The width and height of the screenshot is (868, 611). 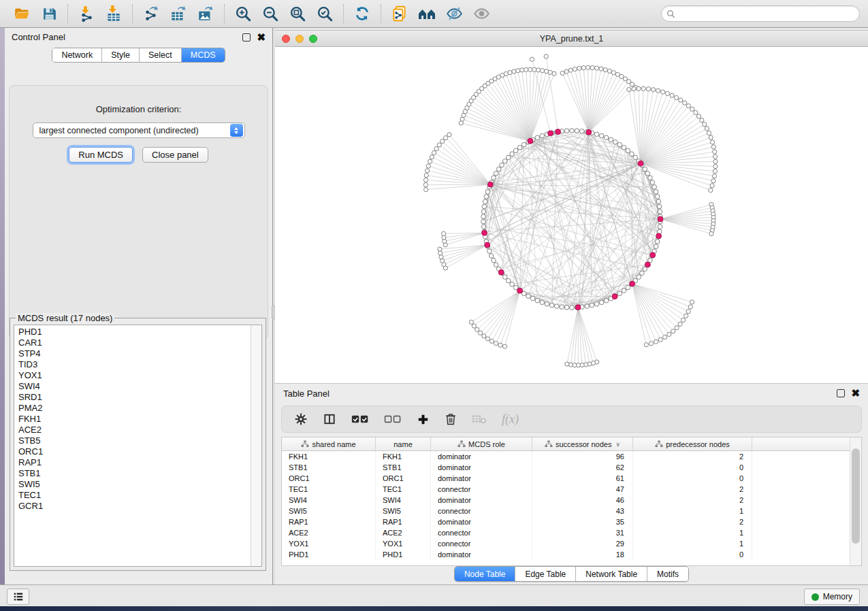 What do you see at coordinates (132, 506) in the screenshot?
I see `mcds-result-item: GCR1` at bounding box center [132, 506].